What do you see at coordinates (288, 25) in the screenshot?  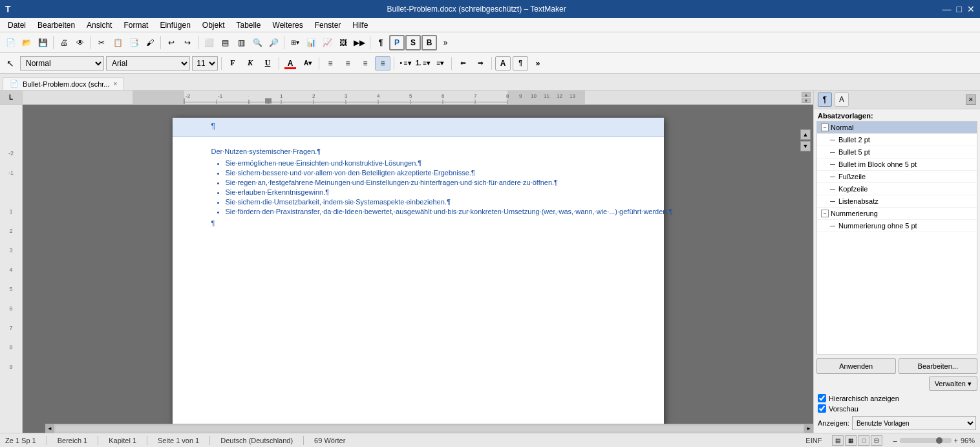 I see `menu-weiteres: Weiteres` at bounding box center [288, 25].